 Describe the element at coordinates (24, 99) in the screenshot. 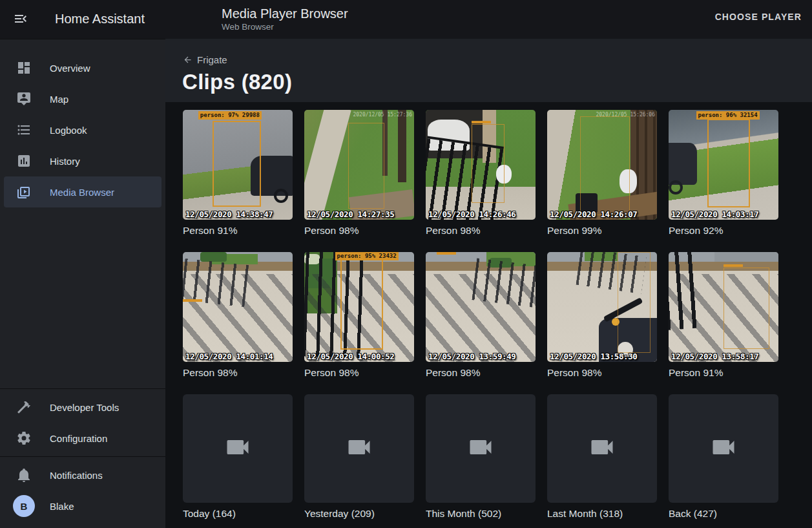

I see `map-account-icon` at that location.